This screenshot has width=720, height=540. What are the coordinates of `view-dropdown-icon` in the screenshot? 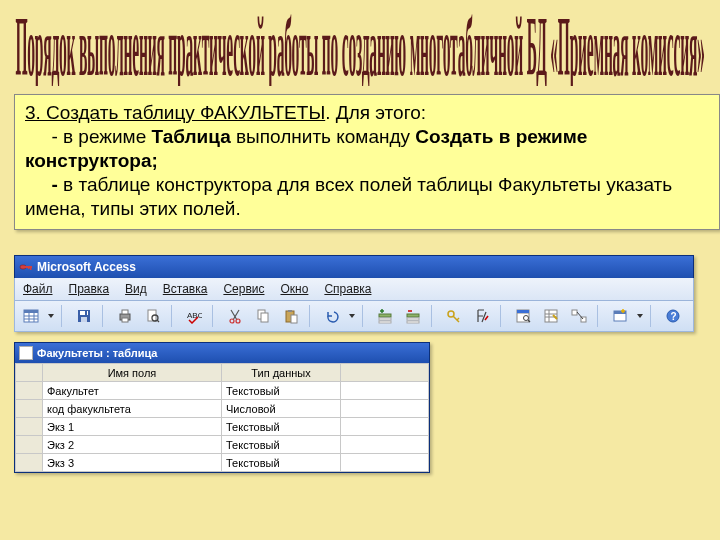 It's located at (51, 316).